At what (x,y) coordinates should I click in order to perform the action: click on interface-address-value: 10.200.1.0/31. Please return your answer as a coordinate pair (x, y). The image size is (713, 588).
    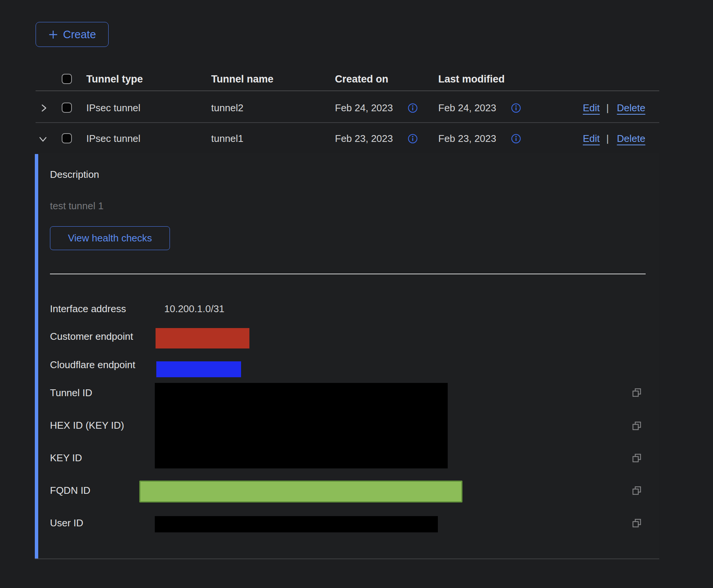
    Looking at the image, I should click on (195, 309).